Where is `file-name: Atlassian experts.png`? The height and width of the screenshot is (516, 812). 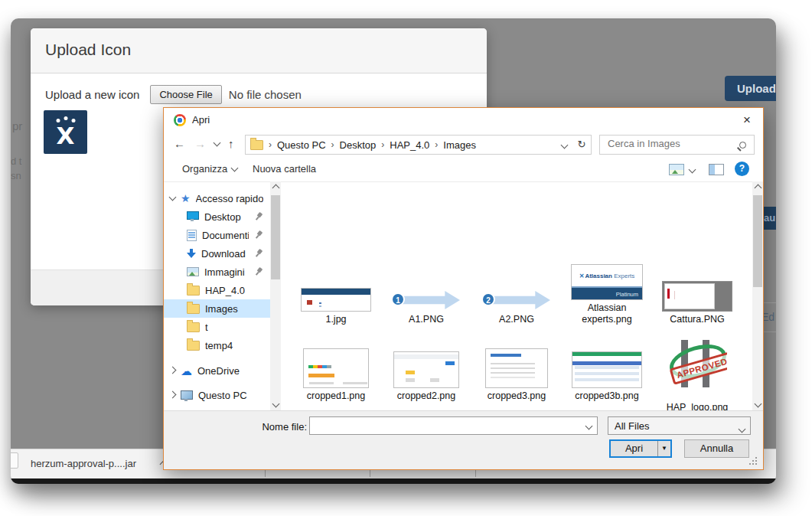 file-name: Atlassian experts.png is located at coordinates (607, 314).